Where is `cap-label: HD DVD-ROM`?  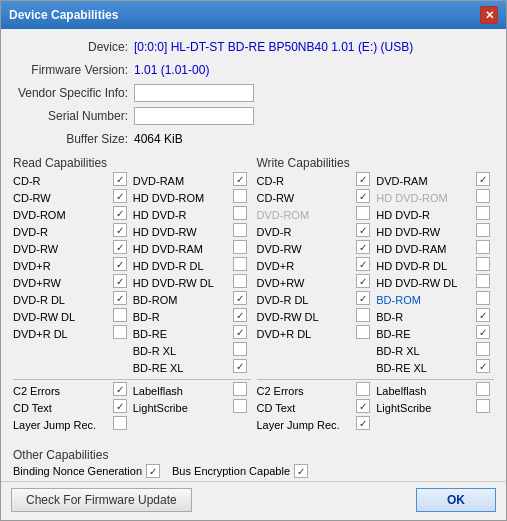
cap-label: HD DVD-ROM is located at coordinates (425, 198).